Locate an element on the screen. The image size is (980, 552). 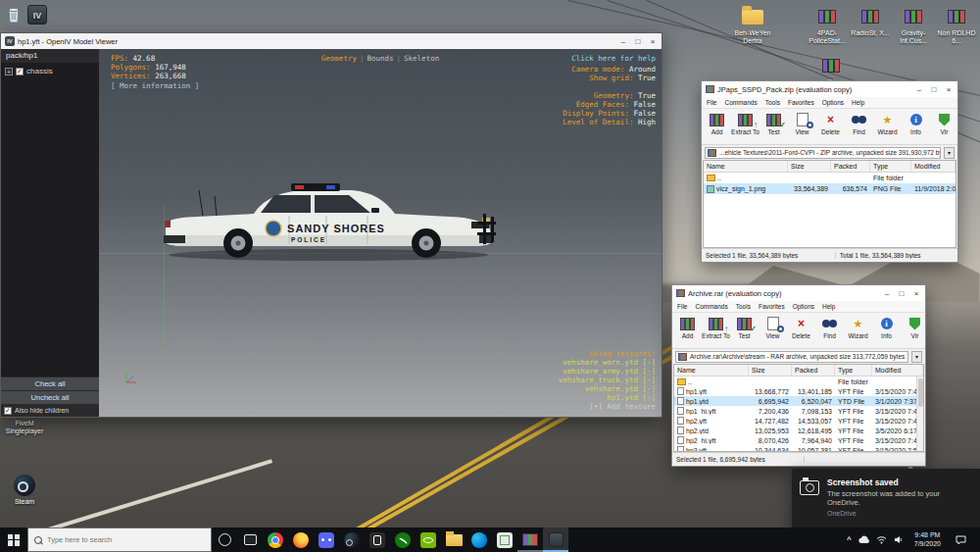
expand-icon: + is located at coordinates (9, 72).